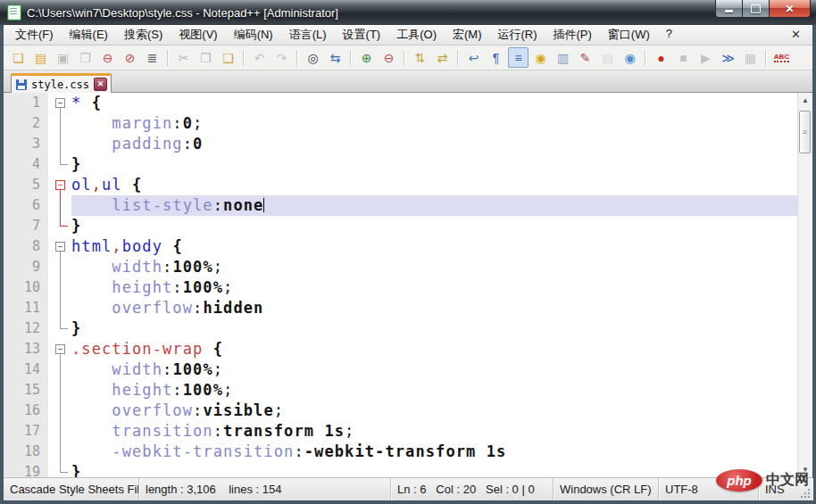  Describe the element at coordinates (366, 57) in the screenshot. I see `toolbar-zoom-in-button: ⊕` at that location.